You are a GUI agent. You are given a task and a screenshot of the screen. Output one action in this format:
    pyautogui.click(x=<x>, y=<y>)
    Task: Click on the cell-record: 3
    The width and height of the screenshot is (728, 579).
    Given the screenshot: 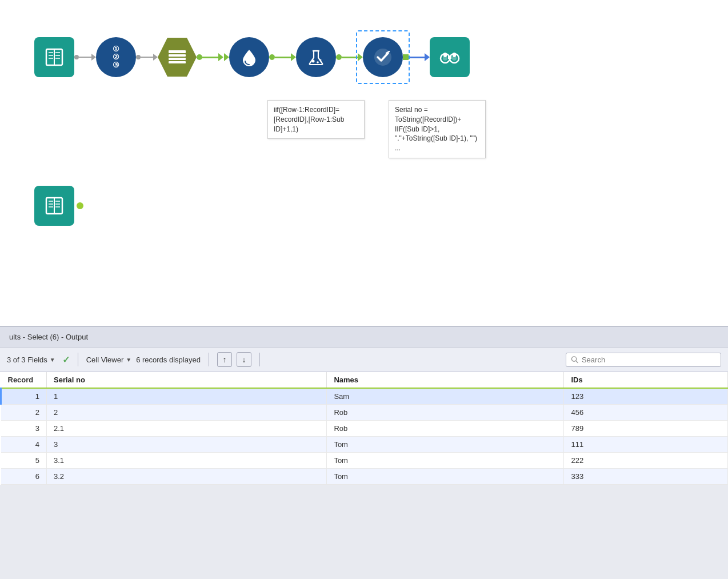 What is the action you would take?
    pyautogui.click(x=24, y=429)
    